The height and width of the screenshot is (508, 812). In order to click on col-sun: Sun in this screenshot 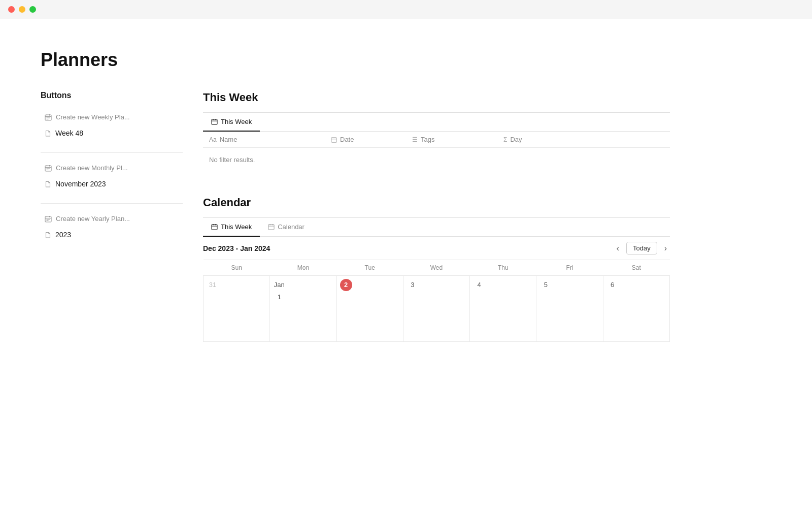, I will do `click(236, 268)`.